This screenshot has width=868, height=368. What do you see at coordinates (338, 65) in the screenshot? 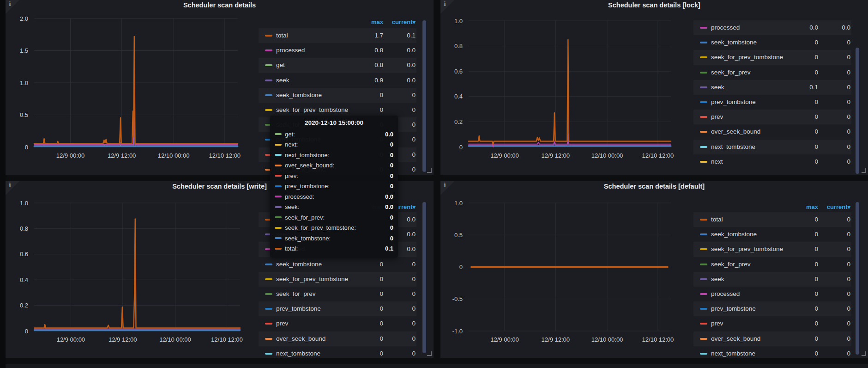
I see `legend-row: get0.80.0` at bounding box center [338, 65].